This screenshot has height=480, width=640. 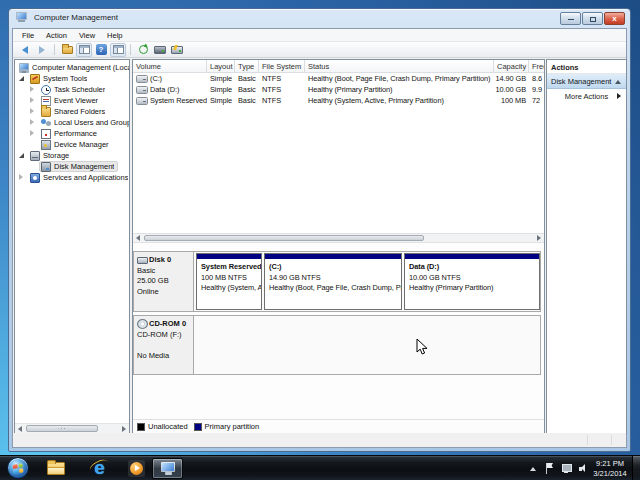 I want to click on column-header-type: Type, so click(x=247, y=66).